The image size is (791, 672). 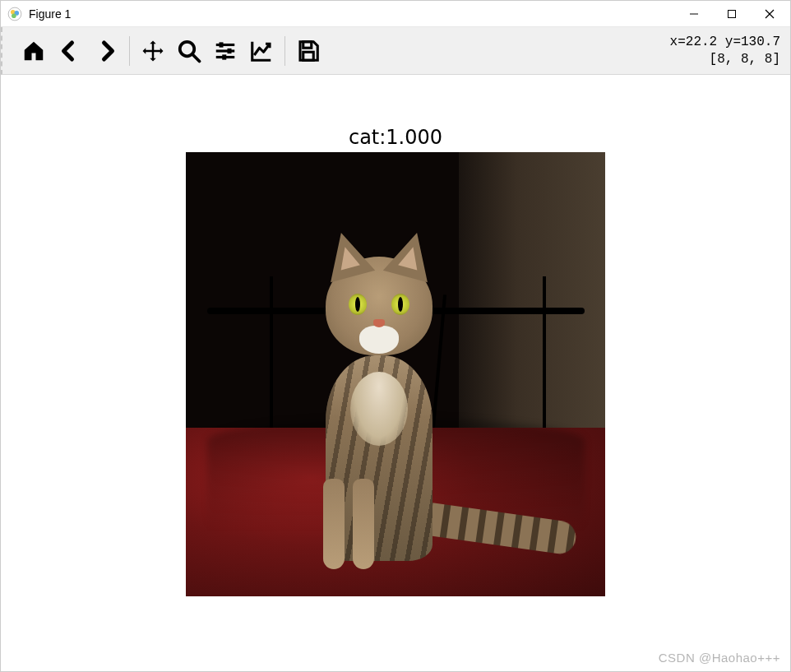 What do you see at coordinates (396, 51) in the screenshot?
I see `matplotlib-toolbar: x=22.2 y=130.7 [8, 8, 8]` at bounding box center [396, 51].